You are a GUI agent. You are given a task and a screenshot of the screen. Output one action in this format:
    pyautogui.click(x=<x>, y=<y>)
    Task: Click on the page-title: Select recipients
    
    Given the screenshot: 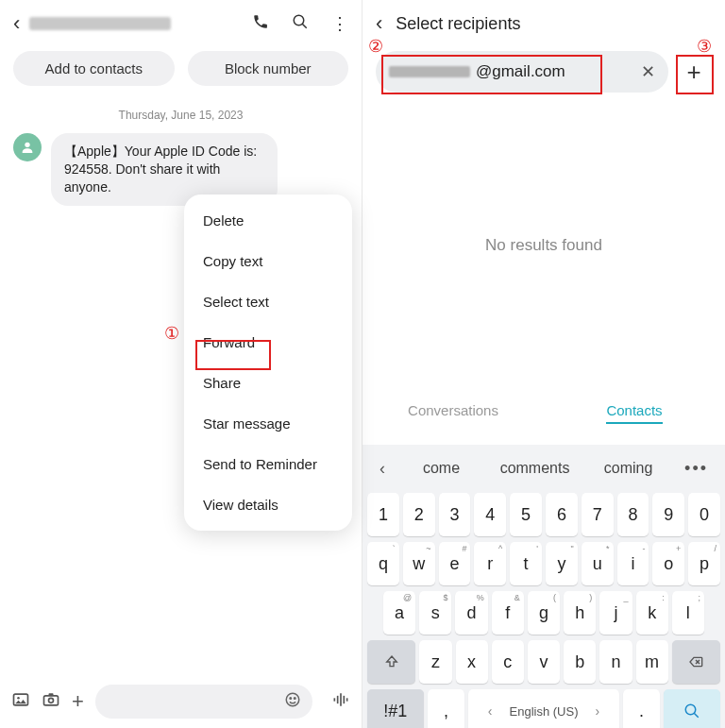 What is the action you would take?
    pyautogui.click(x=458, y=25)
    